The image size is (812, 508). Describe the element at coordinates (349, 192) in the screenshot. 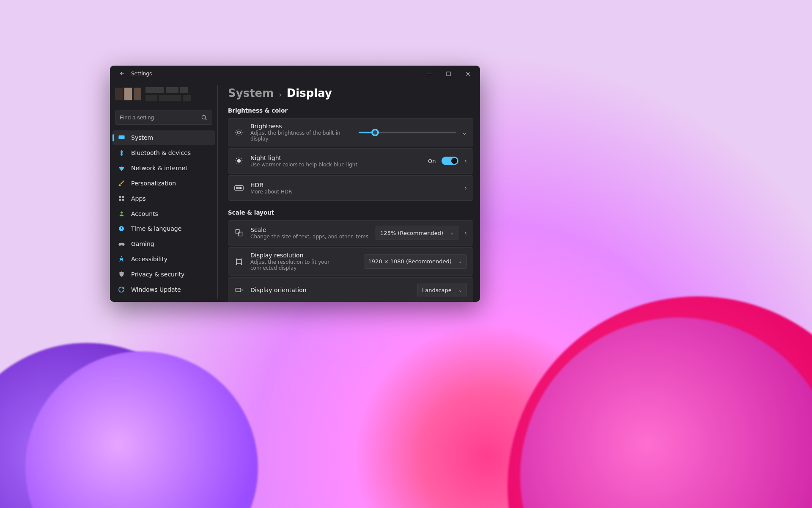

I see `content-area: System › Display Brightness & color Brig…` at that location.